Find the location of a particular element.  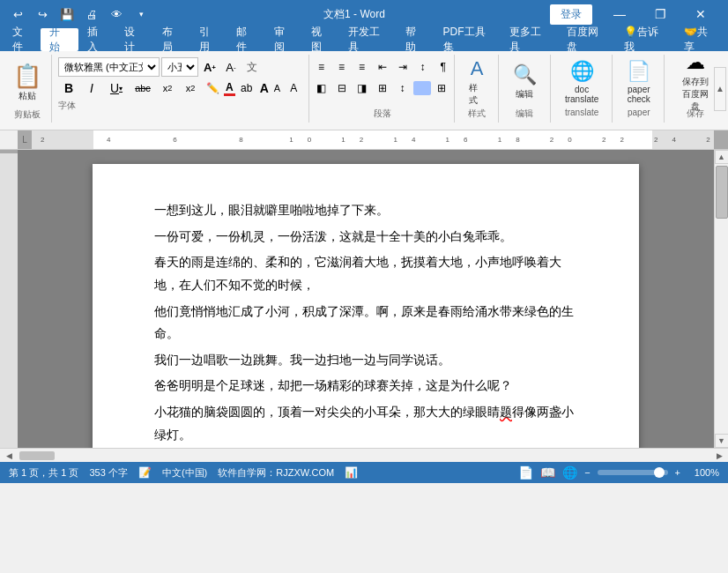

font-group-label: 字体 is located at coordinates (181, 106).